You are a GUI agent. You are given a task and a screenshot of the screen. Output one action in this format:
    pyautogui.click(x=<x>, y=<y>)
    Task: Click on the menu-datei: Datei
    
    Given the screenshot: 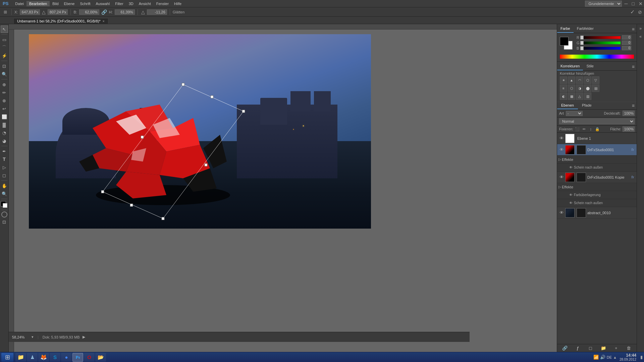 What is the action you would take?
    pyautogui.click(x=19, y=4)
    